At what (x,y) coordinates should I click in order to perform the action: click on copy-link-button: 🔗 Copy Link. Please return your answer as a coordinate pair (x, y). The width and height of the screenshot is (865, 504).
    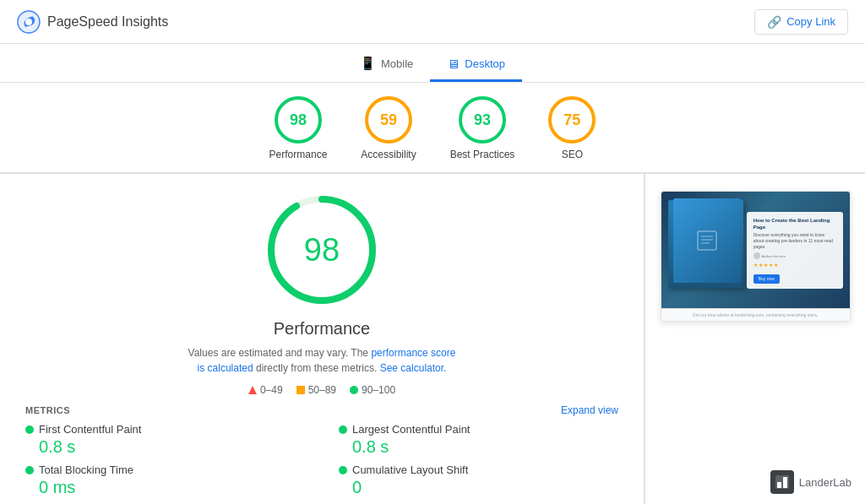
    Looking at the image, I should click on (801, 22).